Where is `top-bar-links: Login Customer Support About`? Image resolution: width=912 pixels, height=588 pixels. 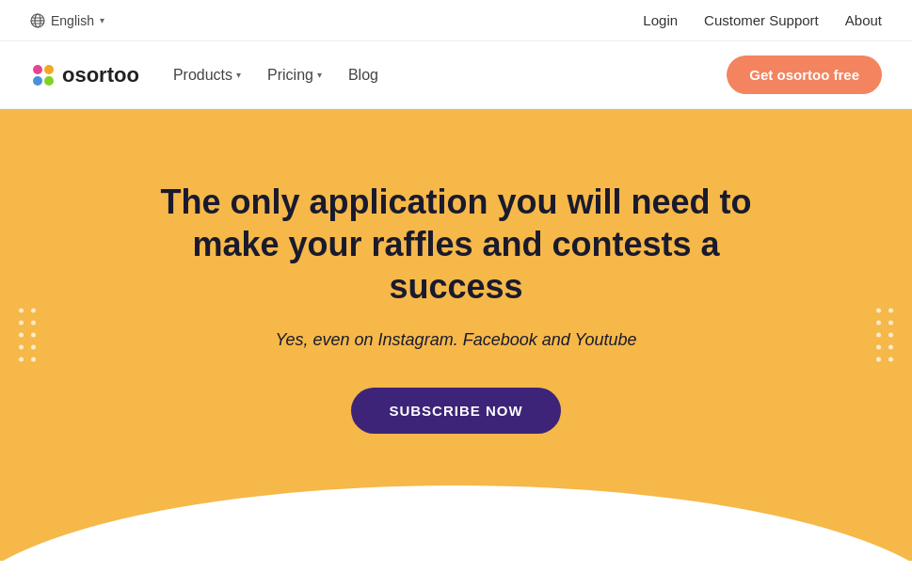 top-bar-links: Login Customer Support About is located at coordinates (762, 21).